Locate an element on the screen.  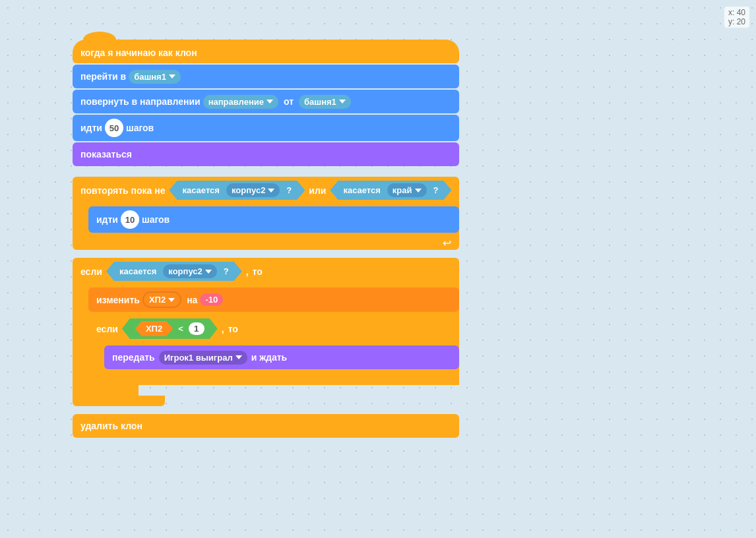
move2-steps: 10 is located at coordinates (130, 220).